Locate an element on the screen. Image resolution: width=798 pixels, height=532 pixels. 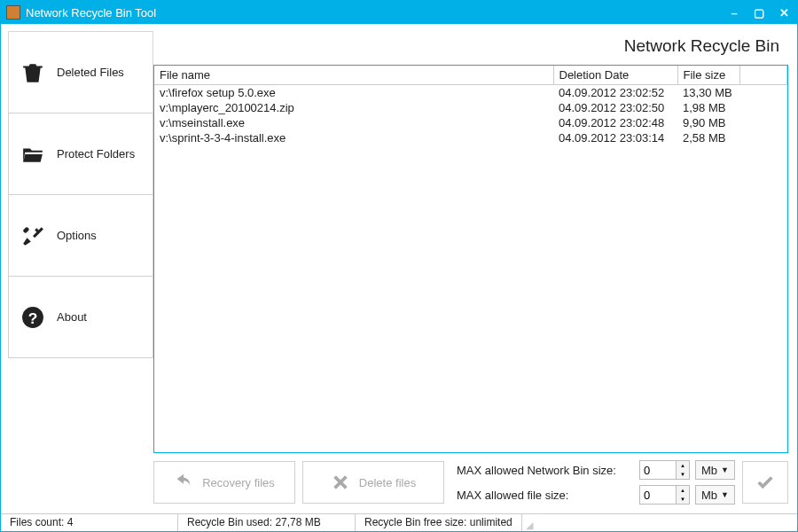
cell-filename: v:\sprint-3-3-4-install.exe is located at coordinates (354, 138).